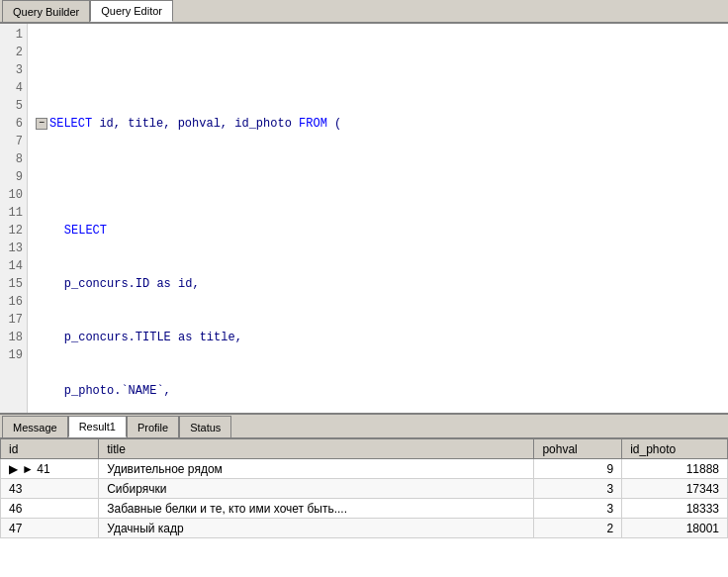 The height and width of the screenshot is (577, 728). What do you see at coordinates (675, 449) in the screenshot?
I see `col-header-id-photo: id_photo` at bounding box center [675, 449].